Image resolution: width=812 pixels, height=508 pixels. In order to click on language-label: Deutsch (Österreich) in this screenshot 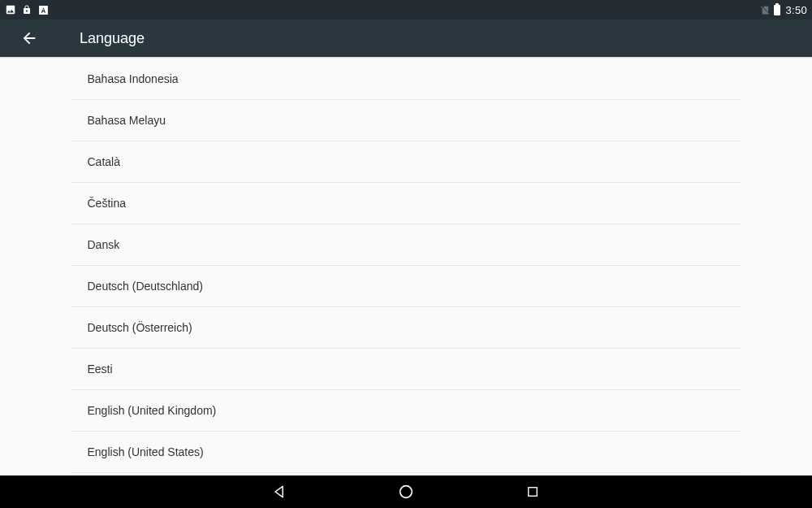, I will do `click(140, 328)`.